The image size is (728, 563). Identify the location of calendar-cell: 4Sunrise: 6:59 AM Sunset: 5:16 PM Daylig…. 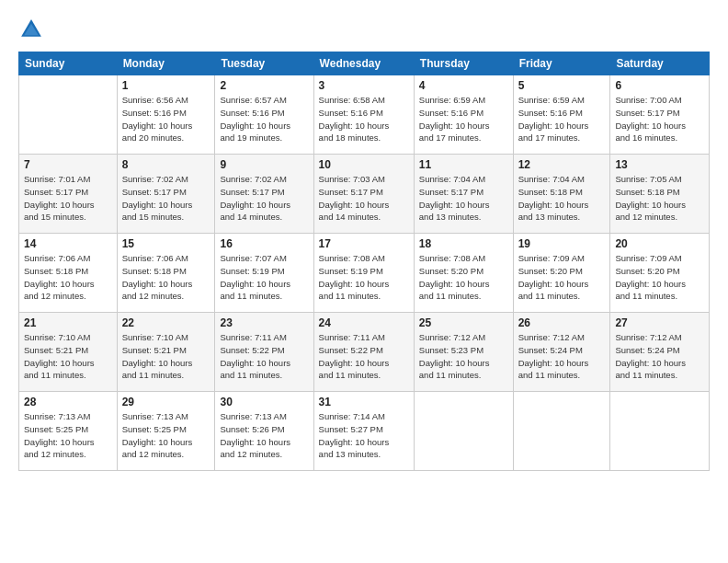
(463, 115).